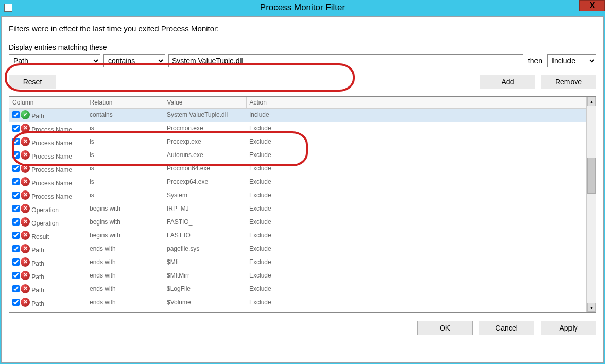 The width and height of the screenshot is (605, 364). Describe the element at coordinates (572, 61) in the screenshot. I see `filter-action-select: Include` at that location.